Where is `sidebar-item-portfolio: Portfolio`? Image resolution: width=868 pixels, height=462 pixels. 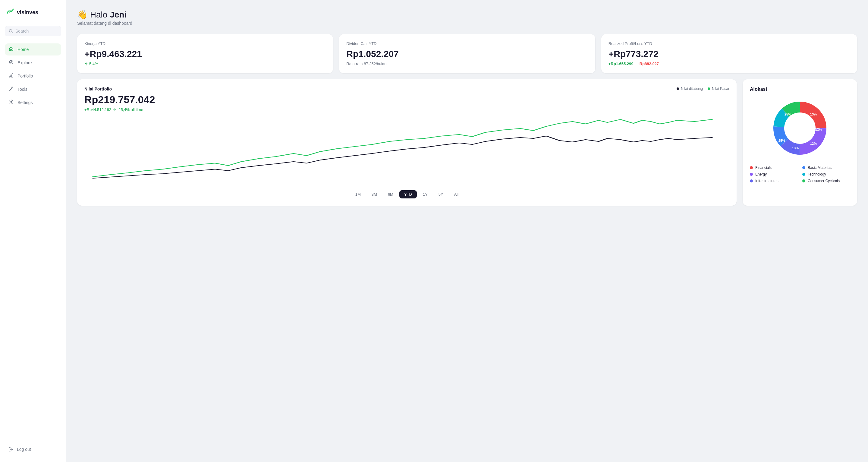 sidebar-item-portfolio: Portfolio is located at coordinates (33, 76).